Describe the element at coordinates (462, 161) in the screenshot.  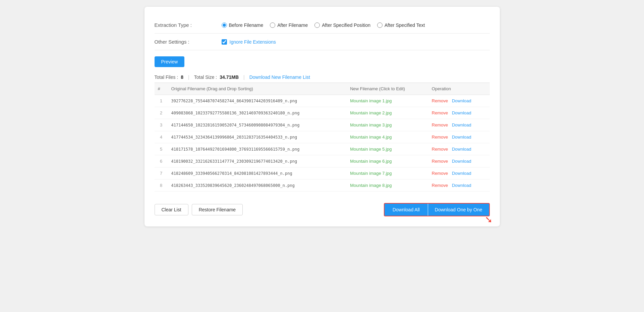
I see `row-download-button-6: Download` at that location.